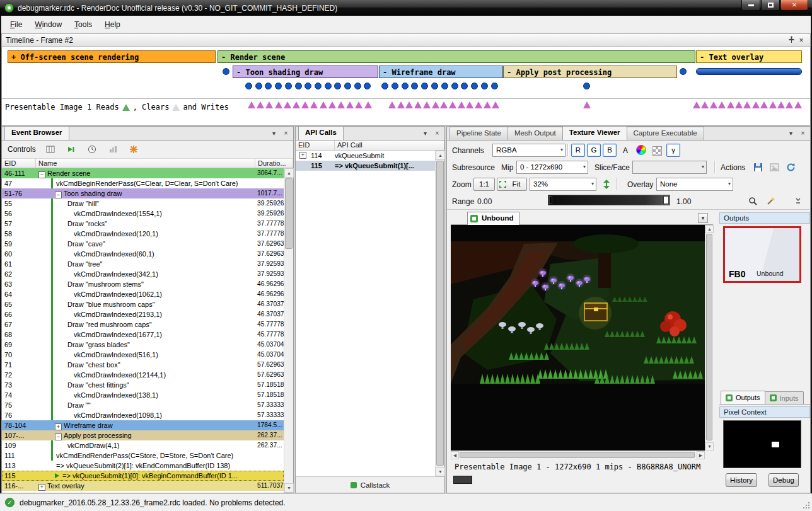 This screenshot has width=812, height=511. What do you see at coordinates (142, 294) in the screenshot?
I see `event-row: 64vkCmdDrawIndexed(1062,1)46.96296` at bounding box center [142, 294].